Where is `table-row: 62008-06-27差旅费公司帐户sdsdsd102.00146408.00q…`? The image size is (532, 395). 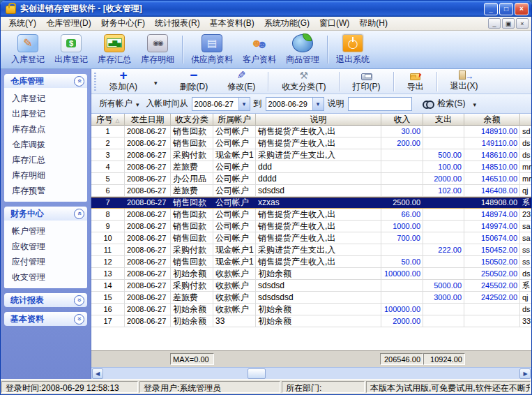
table-row: 62008-06-27差旅费公司帐户sdsdsd102.00146408.00q… is located at coordinates (311, 191).